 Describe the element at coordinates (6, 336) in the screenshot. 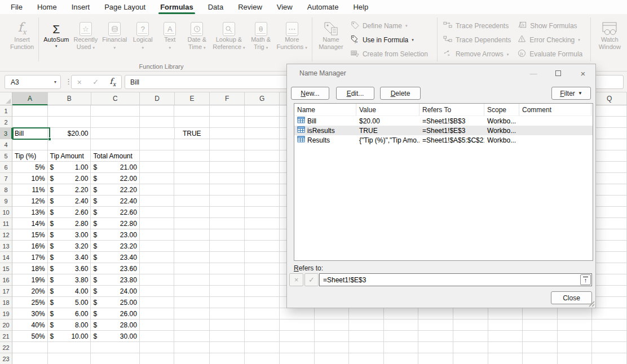

I see `row-header-21: 21` at that location.